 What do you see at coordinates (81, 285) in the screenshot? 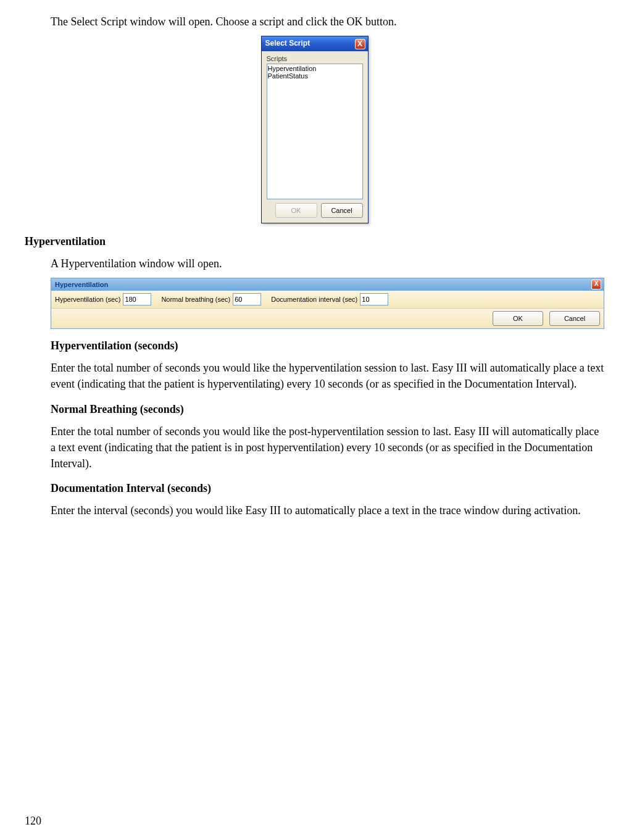
I see `hv-title: Hyperventilation` at bounding box center [81, 285].